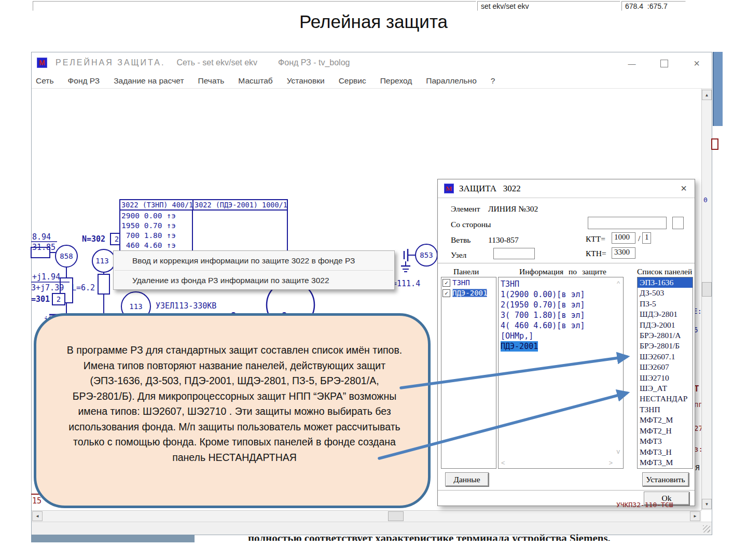  I want to click on red-box-fragment, so click(715, 144).